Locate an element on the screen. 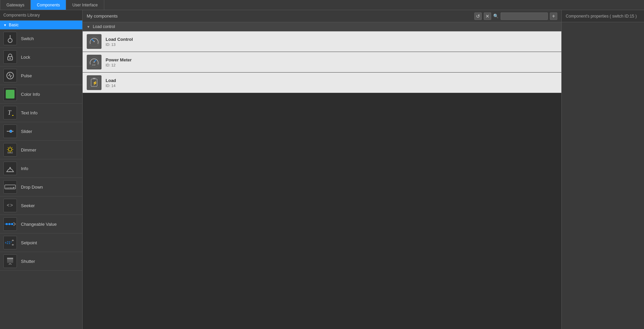  sidebar-item-text-info: T Text Info is located at coordinates (41, 113).